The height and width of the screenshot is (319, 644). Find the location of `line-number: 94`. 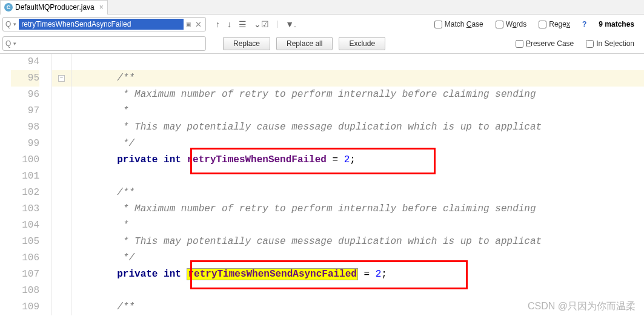

line-number: 94 is located at coordinates (25, 62).